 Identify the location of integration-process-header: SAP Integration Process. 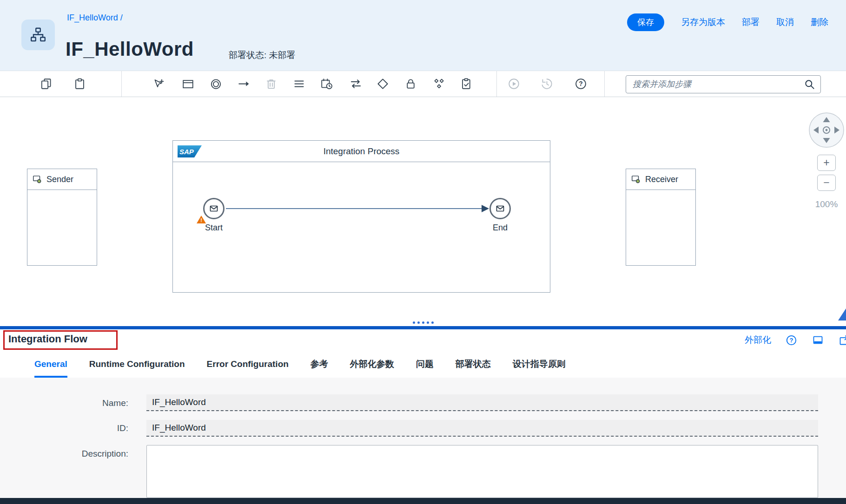
(362, 151).